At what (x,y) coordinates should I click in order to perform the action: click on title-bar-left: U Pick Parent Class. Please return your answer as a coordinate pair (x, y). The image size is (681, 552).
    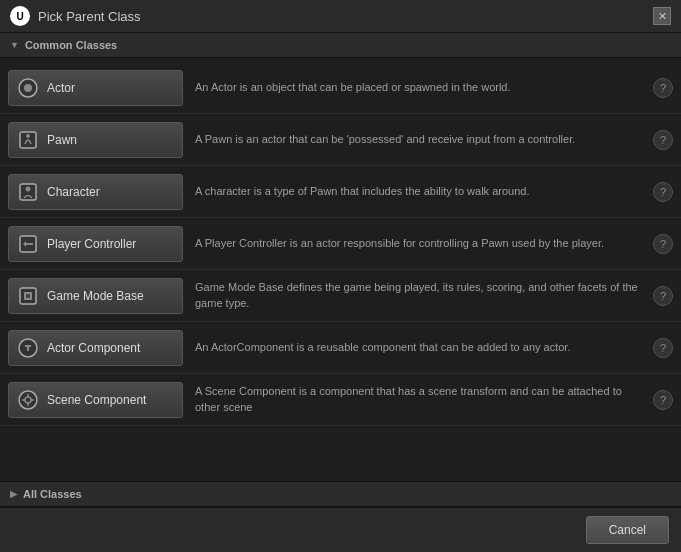
    Looking at the image, I should click on (76, 16).